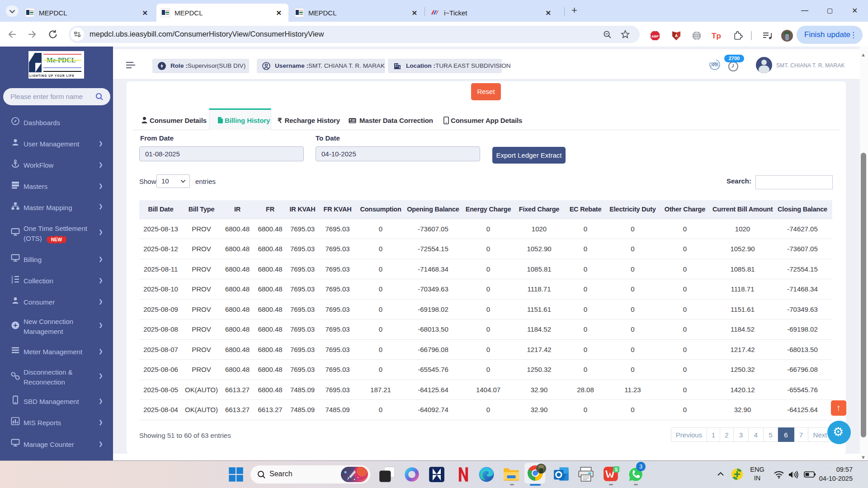 The width and height of the screenshot is (868, 488). I want to click on svg-text: LIGHTING UP YOUR LIFE, so click(52, 76).